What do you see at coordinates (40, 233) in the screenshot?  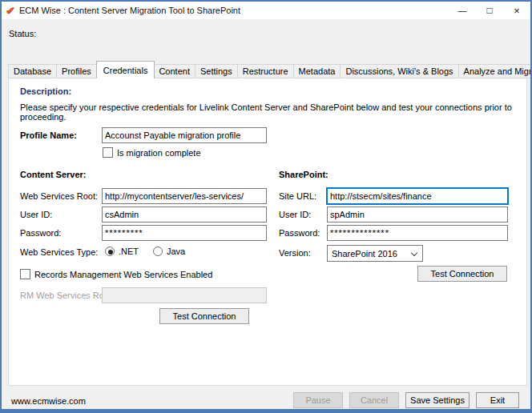 I see `cs-password-label: Password:` at bounding box center [40, 233].